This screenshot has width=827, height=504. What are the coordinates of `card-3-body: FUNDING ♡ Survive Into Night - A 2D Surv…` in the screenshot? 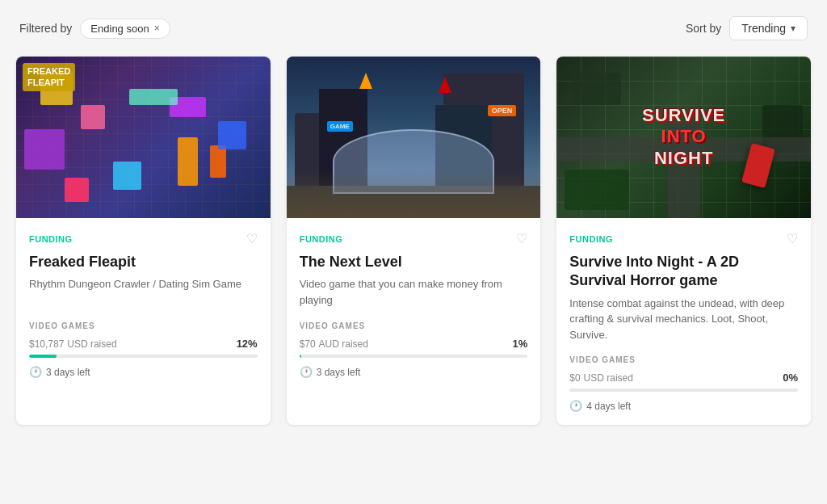 It's located at (683, 321).